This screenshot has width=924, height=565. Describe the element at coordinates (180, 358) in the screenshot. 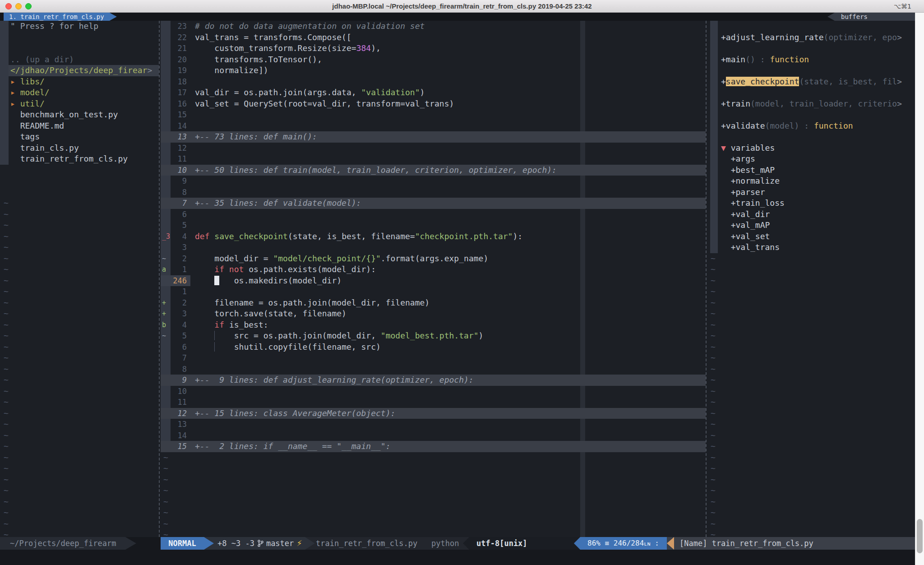

I see `line-number: 7` at that location.